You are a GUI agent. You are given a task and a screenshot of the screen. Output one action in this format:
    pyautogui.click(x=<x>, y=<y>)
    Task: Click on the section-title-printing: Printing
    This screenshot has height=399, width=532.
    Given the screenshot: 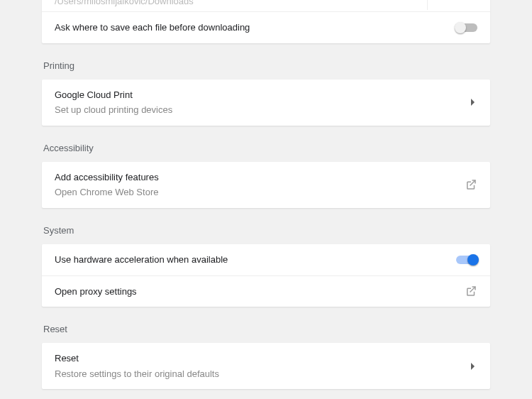 What is the action you would take?
    pyautogui.click(x=267, y=65)
    